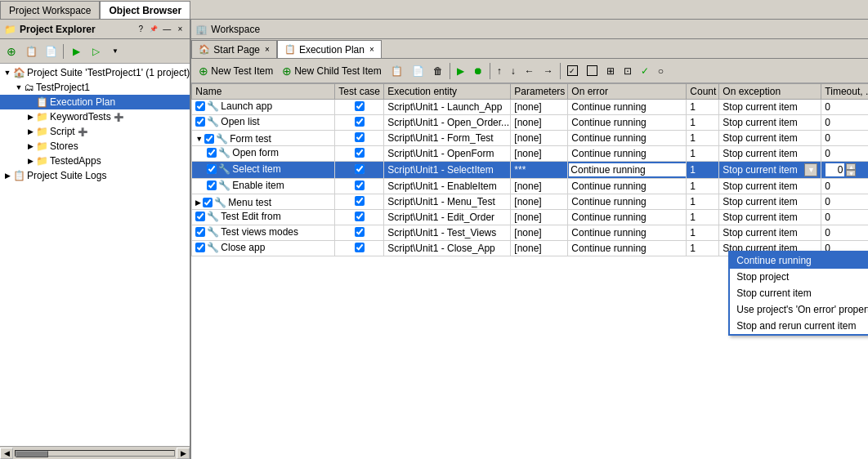 The image size is (868, 459). I want to click on start-page-close: ×, so click(267, 49).